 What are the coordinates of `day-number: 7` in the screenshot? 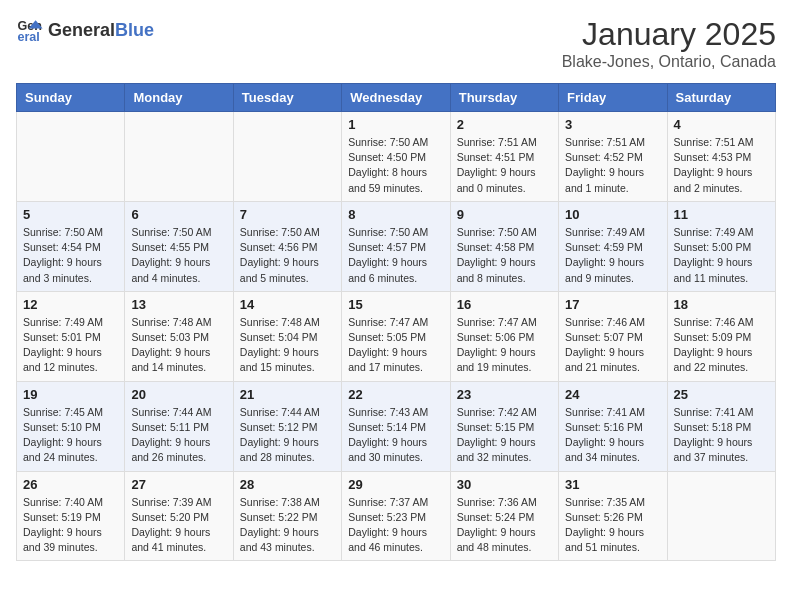 It's located at (288, 214).